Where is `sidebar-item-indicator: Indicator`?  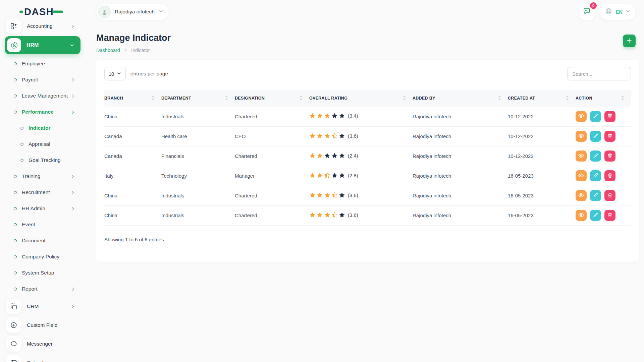 sidebar-item-indicator: Indicator is located at coordinates (42, 128).